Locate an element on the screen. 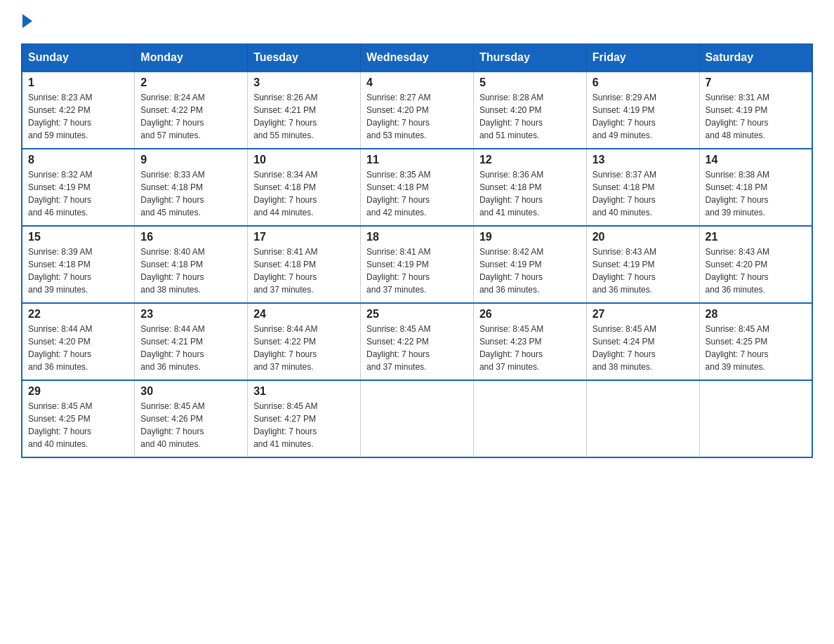 The height and width of the screenshot is (644, 834). header-row: SundayMondayTuesdayWednesdayThursdayFrid… is located at coordinates (417, 58).